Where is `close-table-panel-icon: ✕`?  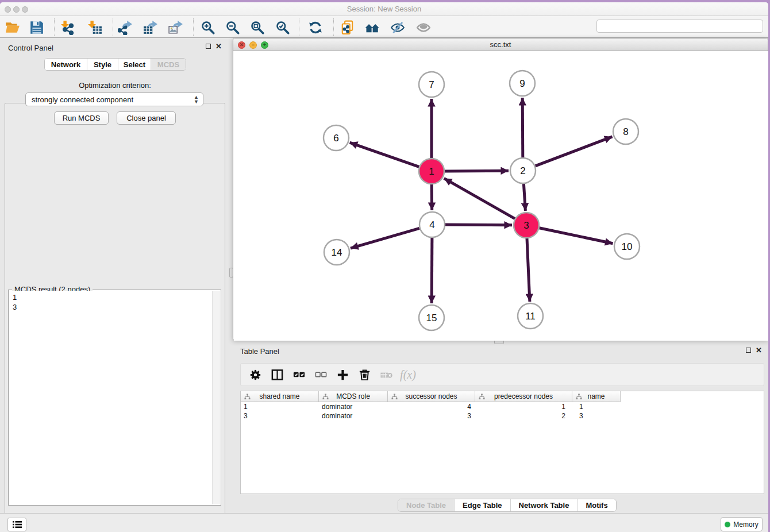
close-table-panel-icon: ✕ is located at coordinates (759, 350).